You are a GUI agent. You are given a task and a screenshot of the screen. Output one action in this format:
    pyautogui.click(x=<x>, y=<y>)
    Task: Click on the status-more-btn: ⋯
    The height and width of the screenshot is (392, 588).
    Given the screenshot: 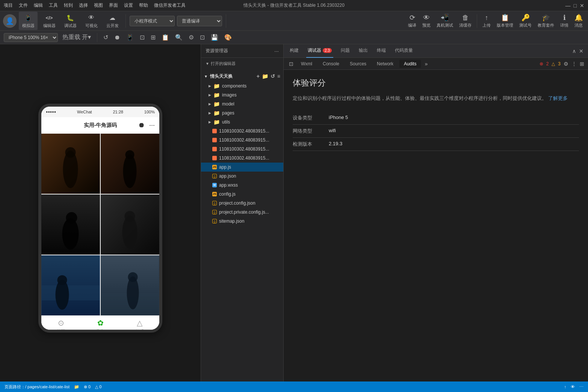 What is the action you would take?
    pyautogui.click(x=582, y=387)
    